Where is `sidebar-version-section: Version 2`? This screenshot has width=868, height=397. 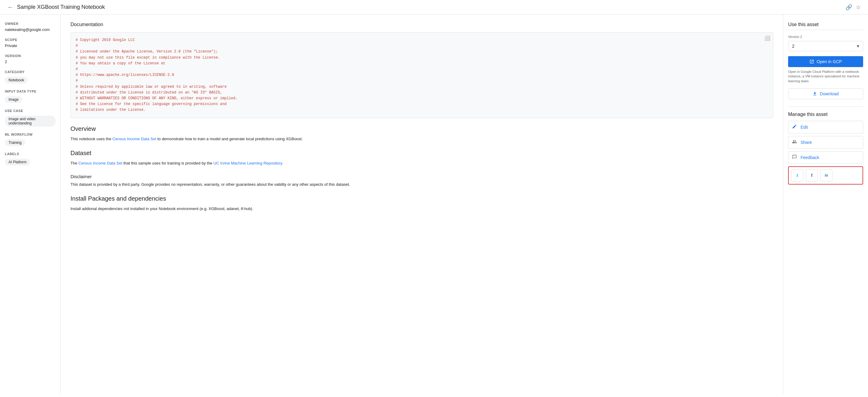 sidebar-version-section: Version 2 is located at coordinates (30, 59).